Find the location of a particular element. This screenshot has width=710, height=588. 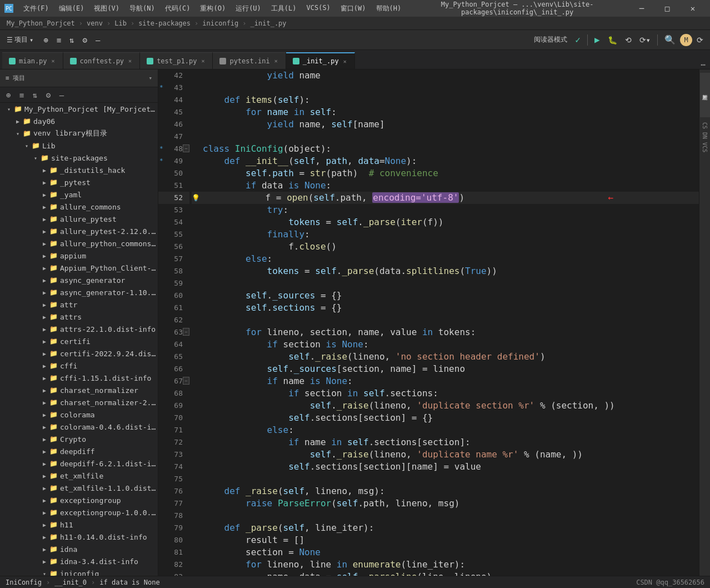

tree-item-distutils: ▶ 📁 _distutils_hack is located at coordinates (79, 170).